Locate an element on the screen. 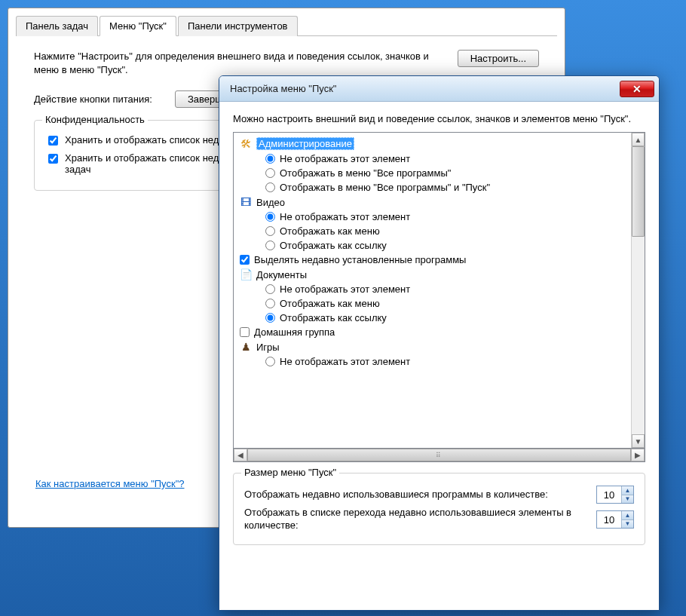 The height and width of the screenshot is (616, 686). jumplist-items-count-label: Отображать в списке перехода недавно исп… is located at coordinates (413, 519).